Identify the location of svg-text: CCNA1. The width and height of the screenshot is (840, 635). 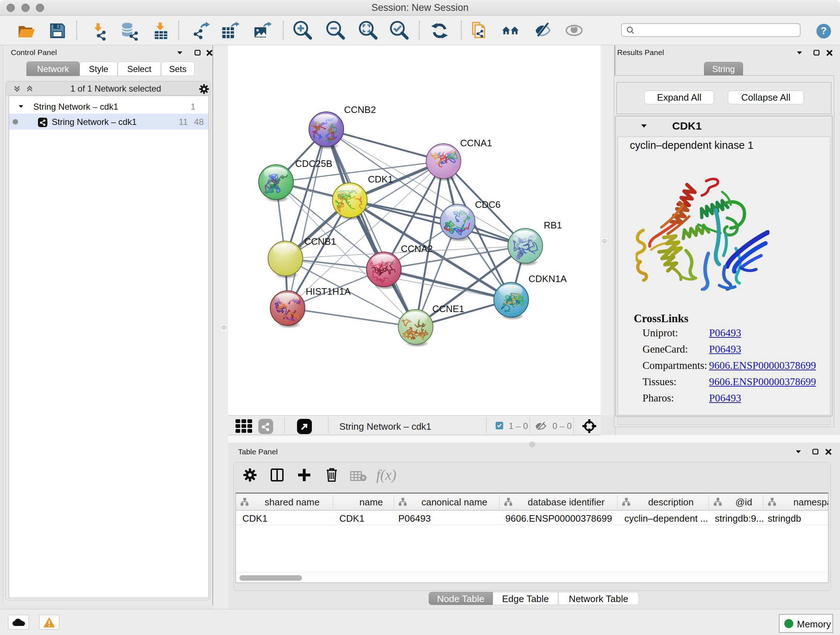
(476, 143).